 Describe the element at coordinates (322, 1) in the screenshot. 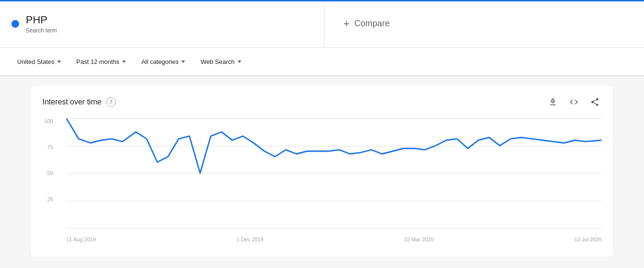

I see `top-accent-bar` at that location.